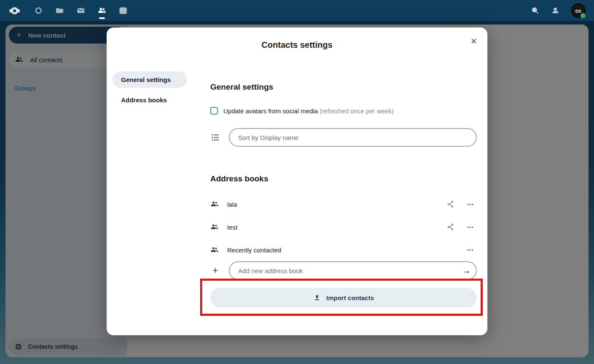 The image size is (594, 364). What do you see at coordinates (353, 271) in the screenshot?
I see `add-address-book-input` at bounding box center [353, 271].